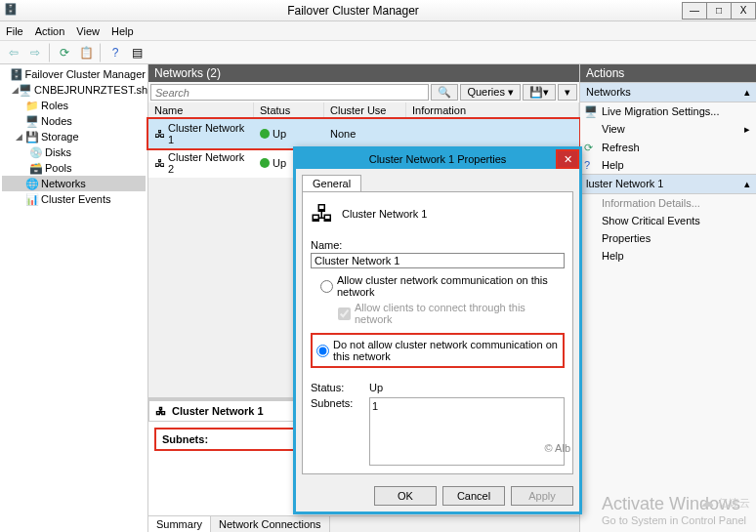 The height and width of the screenshot is (532, 756). Describe the element at coordinates (492, 110) in the screenshot. I see `col-info: Information` at that location.